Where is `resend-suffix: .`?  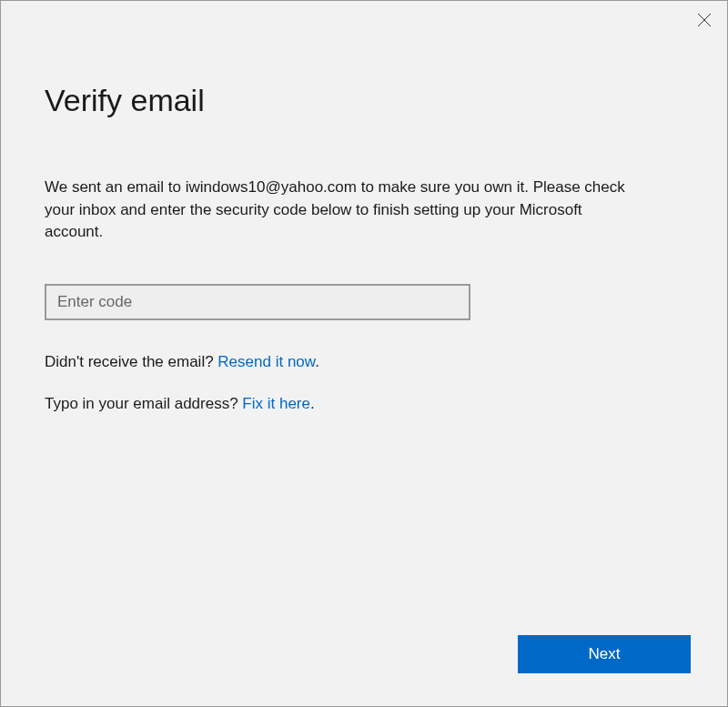
resend-suffix: . is located at coordinates (317, 362).